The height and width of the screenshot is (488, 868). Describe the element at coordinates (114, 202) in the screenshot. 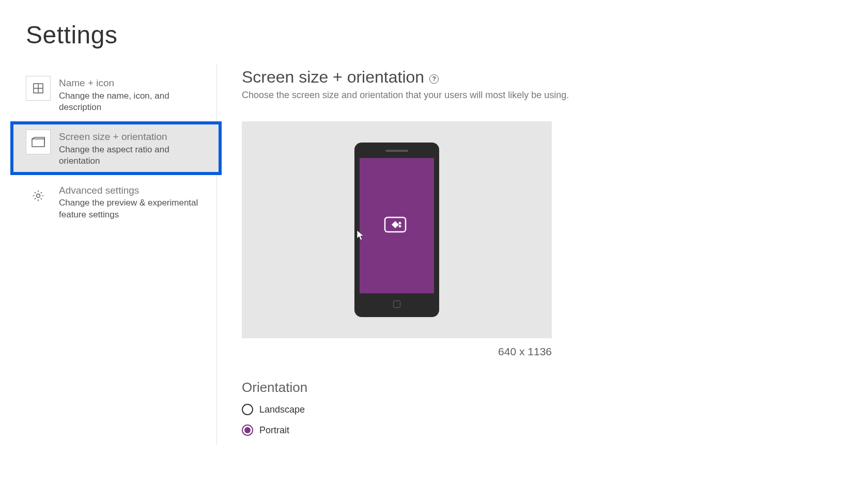

I see `sidebar-item-advanced: Advanced settings Change the preview & e…` at that location.